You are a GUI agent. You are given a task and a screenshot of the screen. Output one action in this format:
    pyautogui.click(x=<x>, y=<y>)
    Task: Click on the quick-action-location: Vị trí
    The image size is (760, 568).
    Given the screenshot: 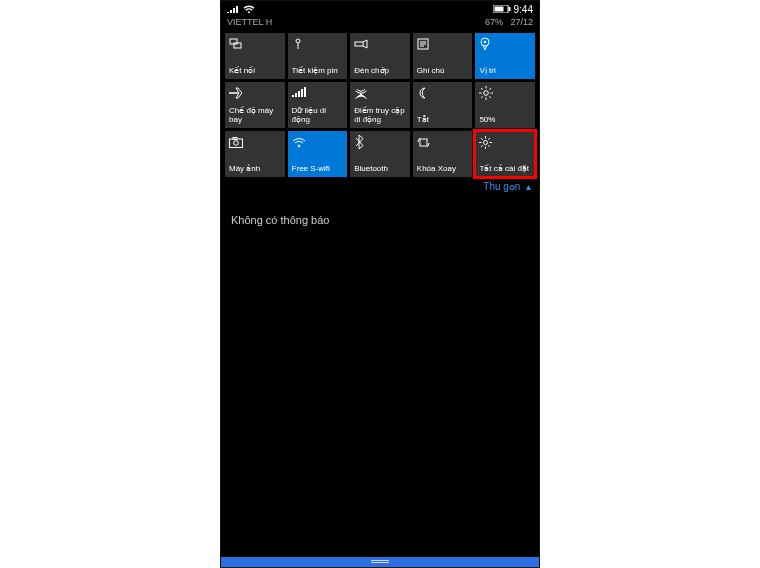 What is the action you would take?
    pyautogui.click(x=505, y=56)
    